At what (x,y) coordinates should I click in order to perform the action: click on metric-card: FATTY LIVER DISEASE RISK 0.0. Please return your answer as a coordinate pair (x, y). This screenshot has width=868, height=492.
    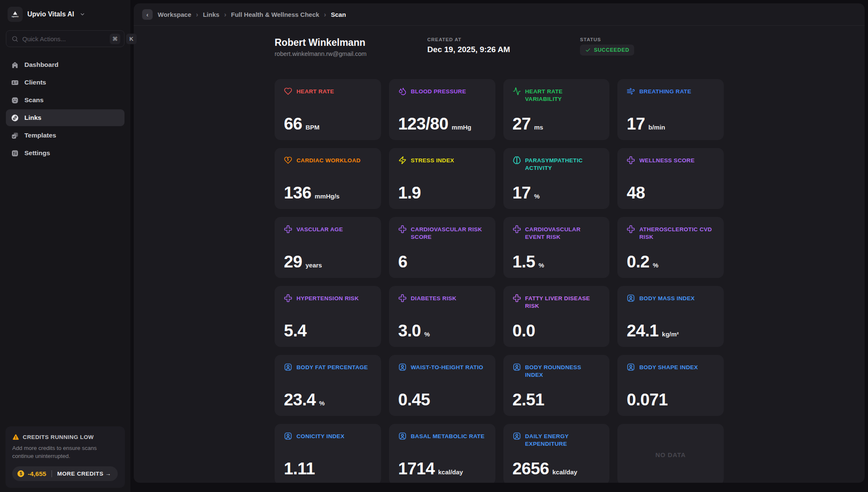
    Looking at the image, I should click on (557, 316).